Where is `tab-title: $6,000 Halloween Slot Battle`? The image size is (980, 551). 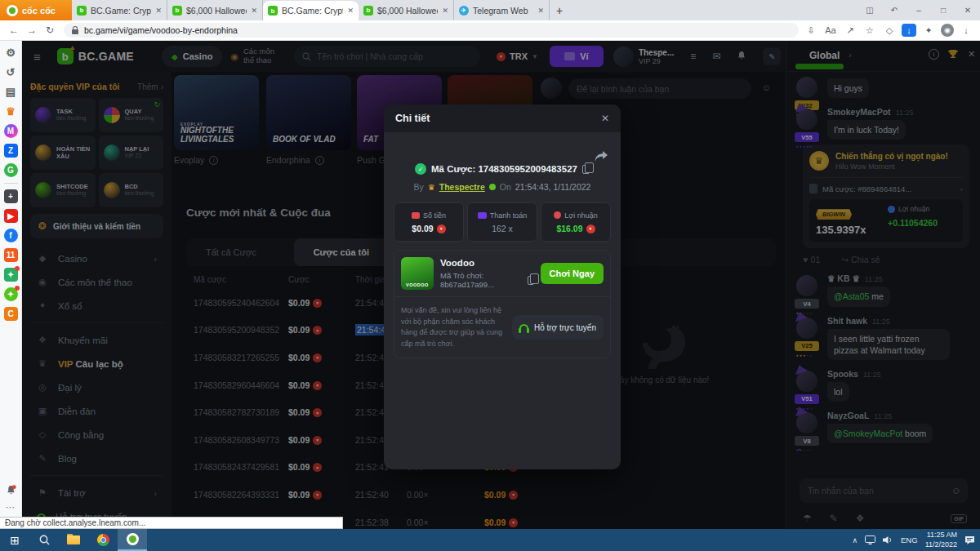 tab-title: $6,000 Halloween Slot Battle is located at coordinates (408, 11).